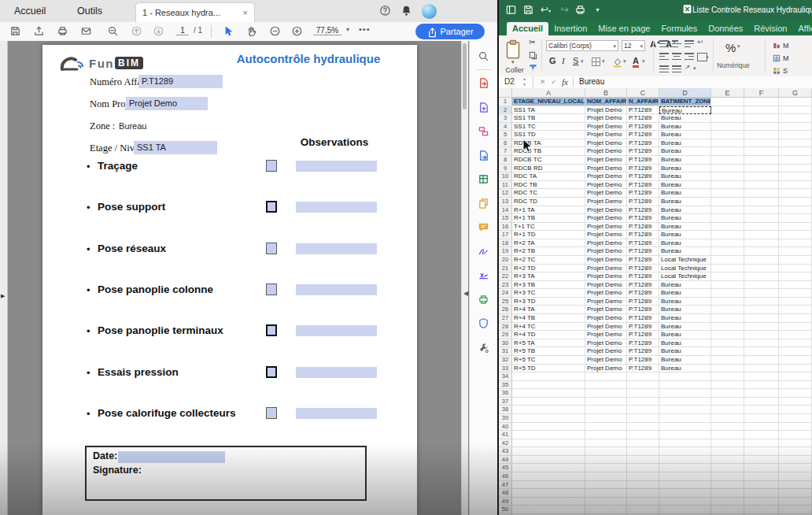 The image size is (812, 515). I want to click on customize-toolbar-icon: ▾, so click(598, 9).